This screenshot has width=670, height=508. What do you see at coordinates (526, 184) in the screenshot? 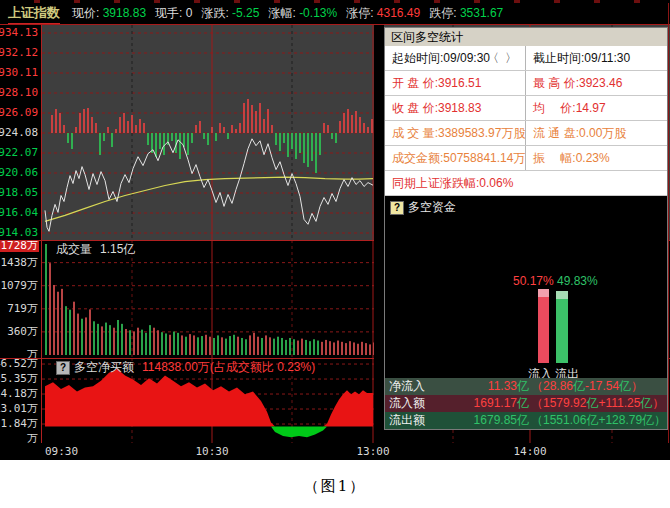
I see `stats-row: 同期上证涨跌幅:0.06%` at bounding box center [526, 184].